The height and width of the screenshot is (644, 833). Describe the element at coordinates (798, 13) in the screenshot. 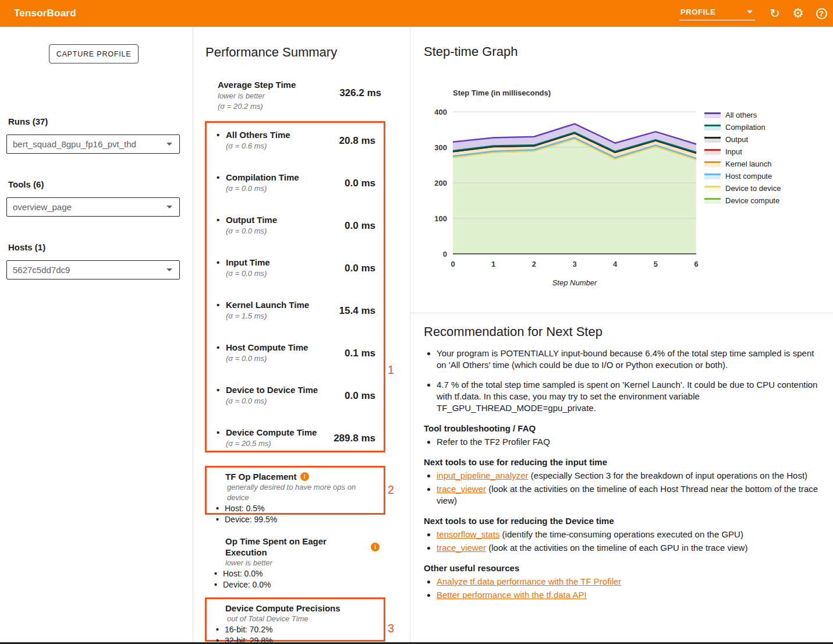

I see `settings-gear-icon: ⚙` at that location.